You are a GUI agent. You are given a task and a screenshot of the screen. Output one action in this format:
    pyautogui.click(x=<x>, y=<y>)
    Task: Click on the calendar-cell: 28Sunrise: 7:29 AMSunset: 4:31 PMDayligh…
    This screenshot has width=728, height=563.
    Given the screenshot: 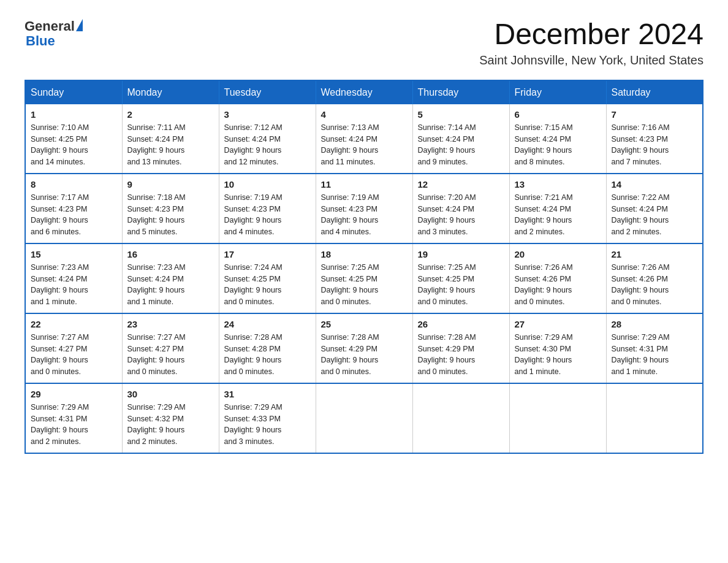 What is the action you would take?
    pyautogui.click(x=654, y=348)
    